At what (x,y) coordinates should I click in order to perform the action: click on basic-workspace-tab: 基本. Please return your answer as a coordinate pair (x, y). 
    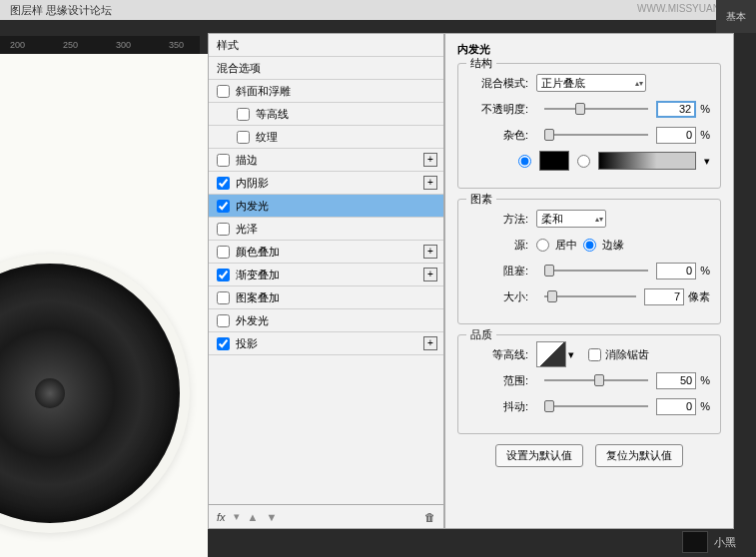
    Looking at the image, I should click on (736, 16).